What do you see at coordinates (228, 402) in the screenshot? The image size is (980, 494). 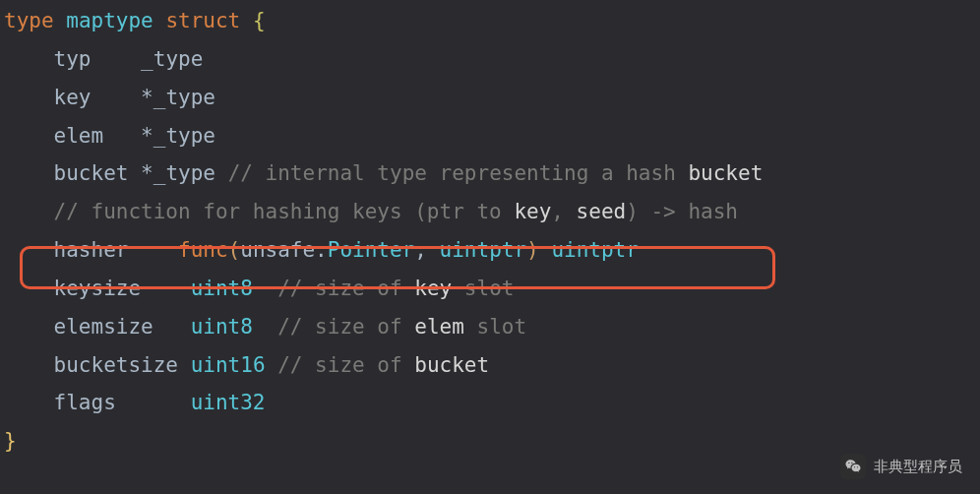 I see `type-uint32: uint32` at bounding box center [228, 402].